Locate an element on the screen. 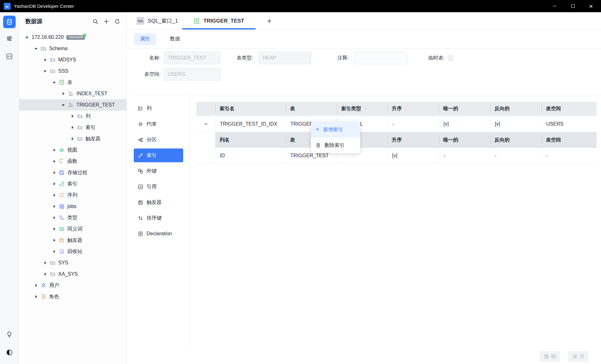 This screenshot has height=364, width=601. tree-item-SSS: SSS is located at coordinates (73, 71).